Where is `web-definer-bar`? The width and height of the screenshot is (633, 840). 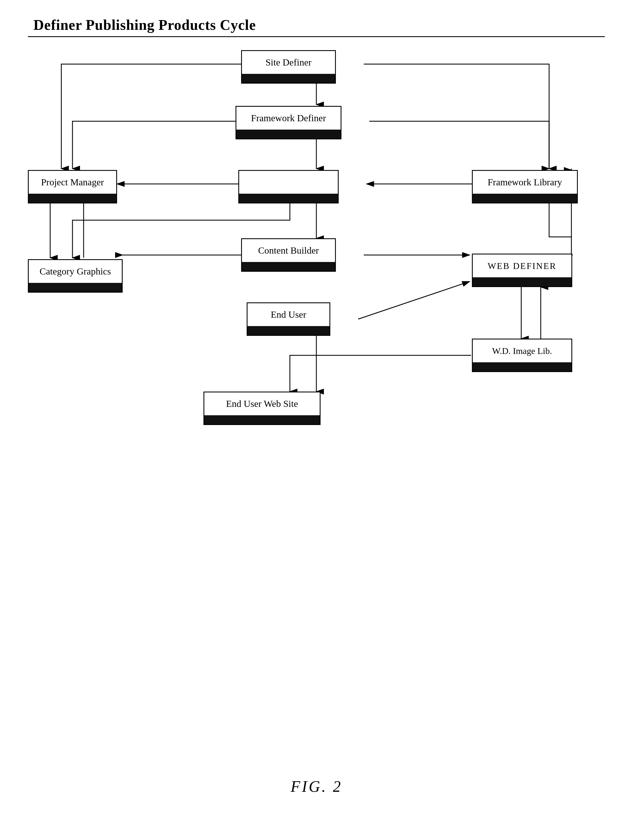
web-definer-bar is located at coordinates (522, 282).